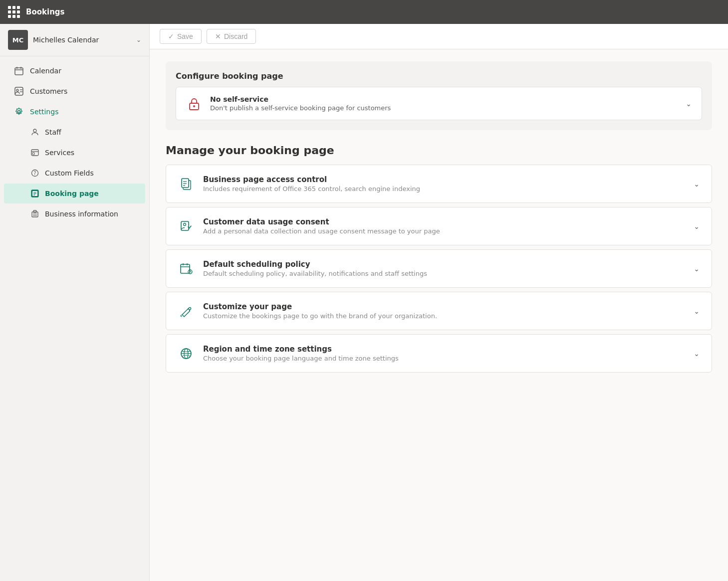 This screenshot has height=581, width=728. Describe the element at coordinates (697, 354) in the screenshot. I see `region-chevron: ⌄` at that location.